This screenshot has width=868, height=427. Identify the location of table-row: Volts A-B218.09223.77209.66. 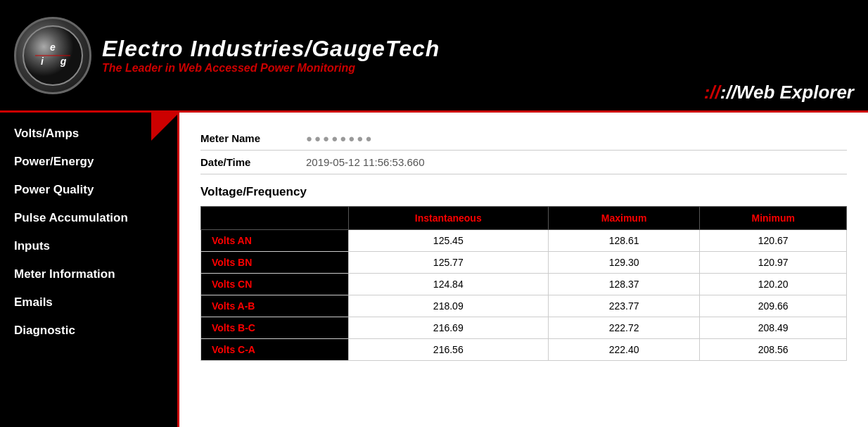
(524, 307).